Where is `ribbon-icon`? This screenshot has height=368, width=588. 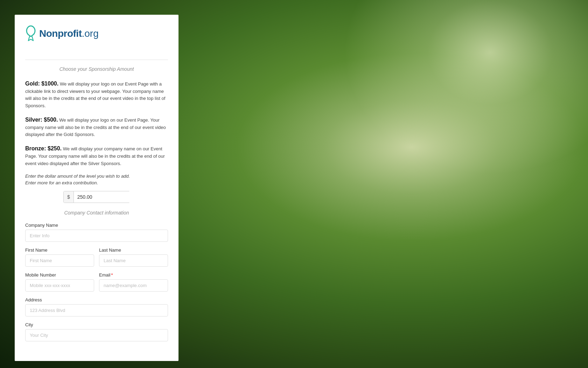
ribbon-icon is located at coordinates (31, 34).